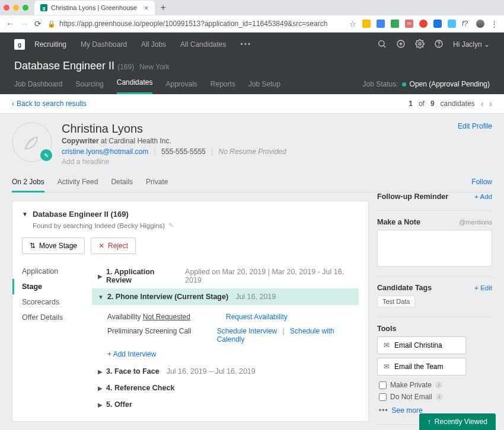 This screenshot has height=430, width=504. Describe the element at coordinates (32, 142) in the screenshot. I see `leaf-icon` at that location.